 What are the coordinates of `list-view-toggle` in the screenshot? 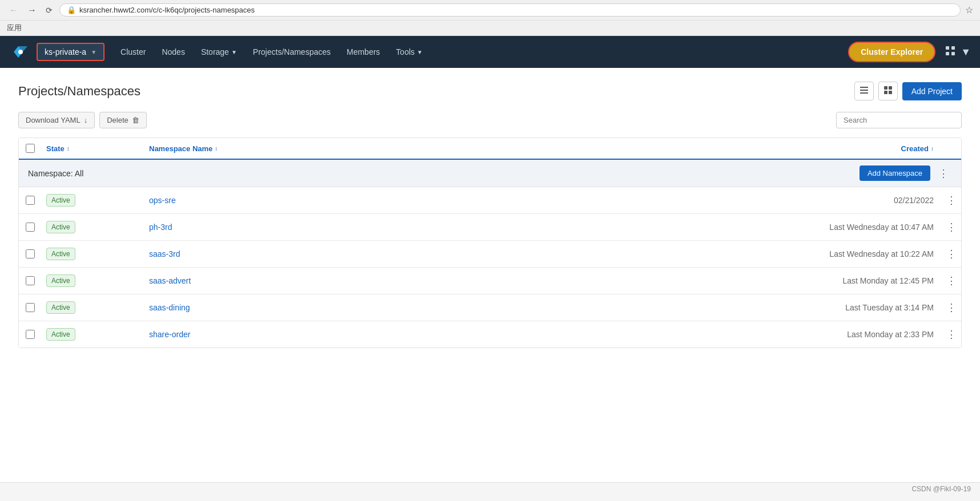 It's located at (864, 91).